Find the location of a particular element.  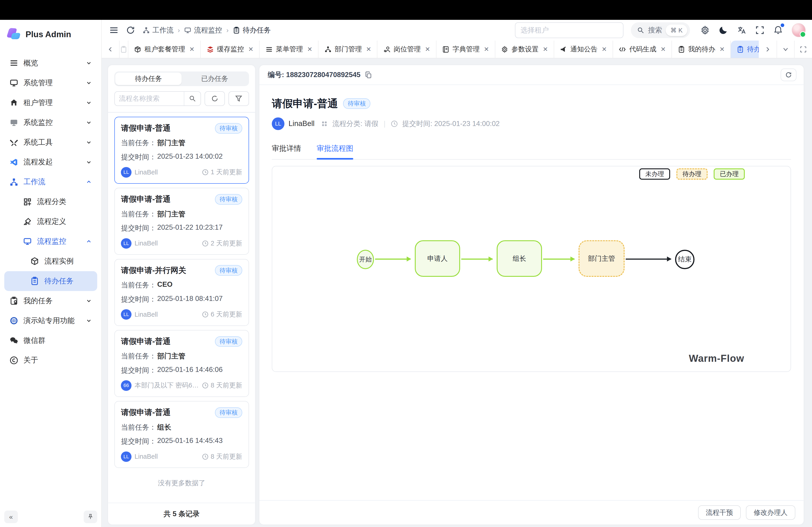

window-top-bar is located at coordinates (406, 10).